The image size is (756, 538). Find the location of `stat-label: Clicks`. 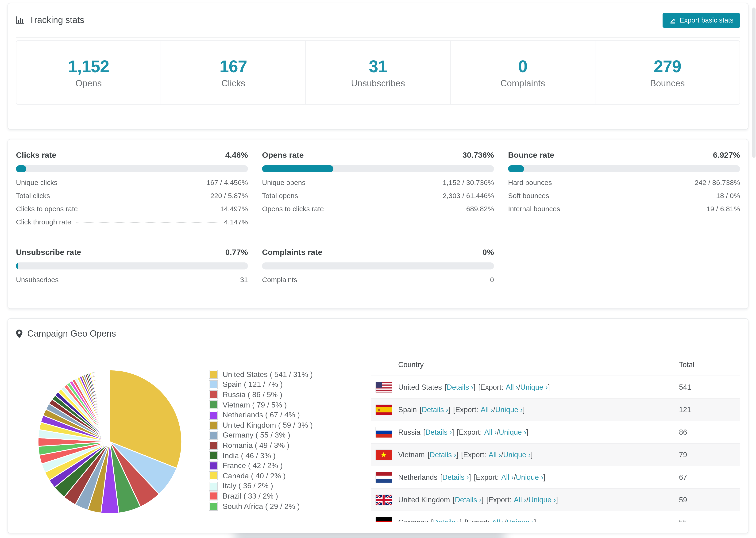

stat-label: Clicks is located at coordinates (233, 83).